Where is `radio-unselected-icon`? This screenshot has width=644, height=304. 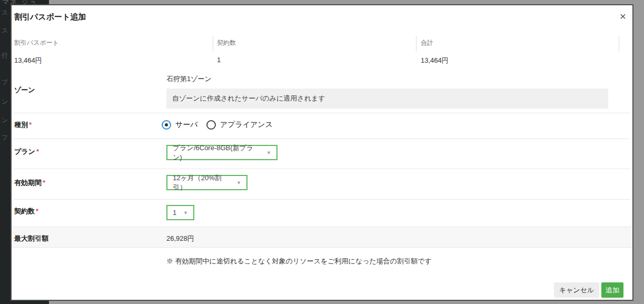
radio-unselected-icon is located at coordinates (211, 125).